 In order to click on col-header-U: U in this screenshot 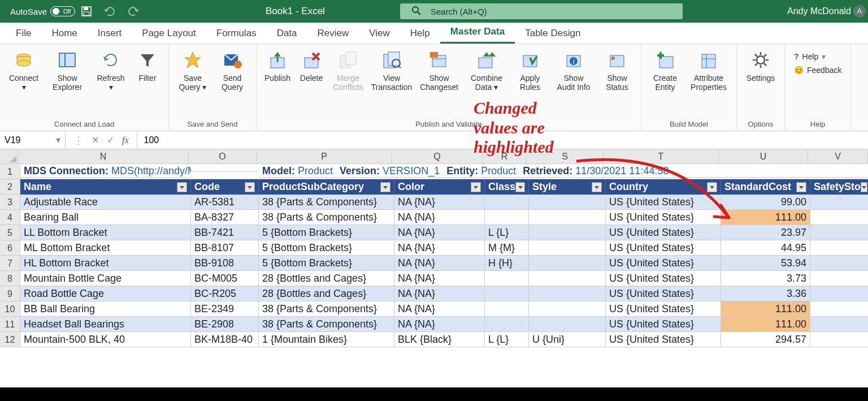, I will do `click(763, 157)`.